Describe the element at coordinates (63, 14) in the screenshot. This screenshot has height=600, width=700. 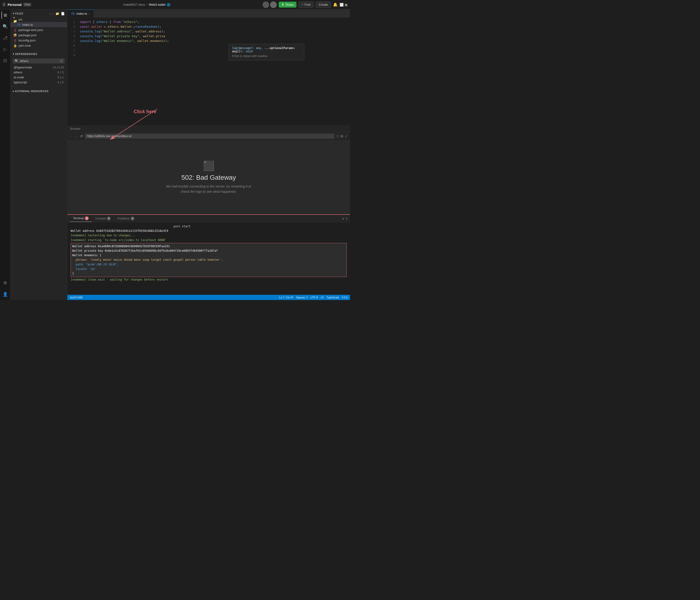
I see `new-file-icon: 📄` at that location.